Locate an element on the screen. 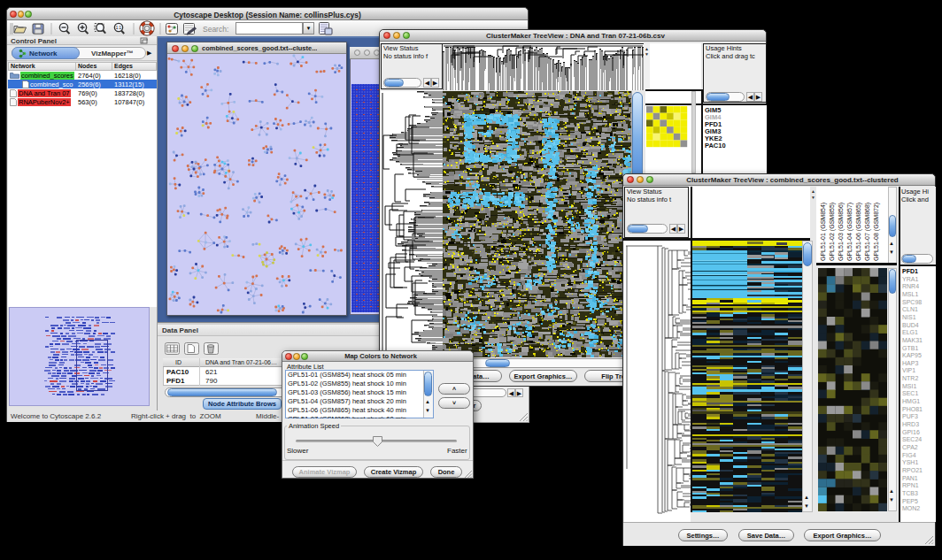  svg-text: GPL51-06 (GSM865) is located at coordinates (859, 232).